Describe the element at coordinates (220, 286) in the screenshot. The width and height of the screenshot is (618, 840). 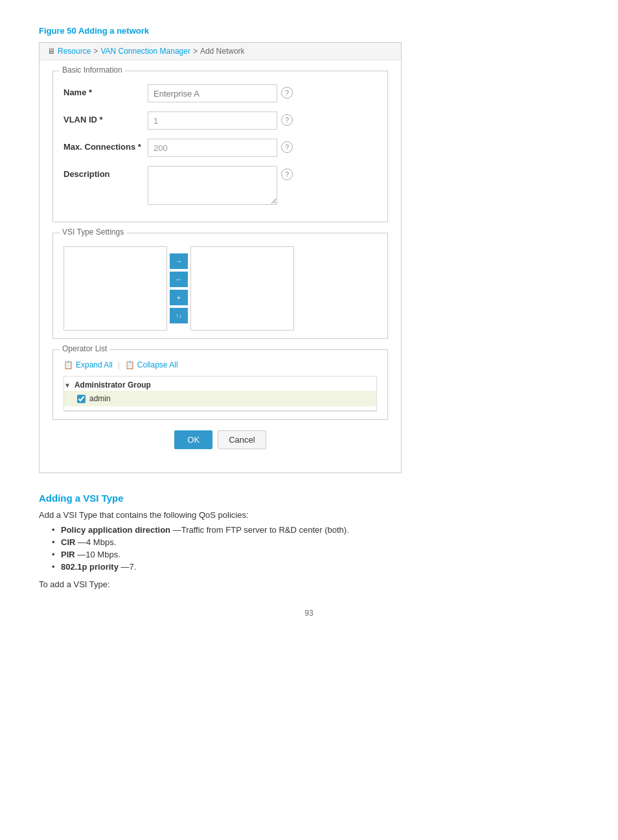
I see `vsi-type-section: VSI Type Settings → ← + ↑↓` at that location.